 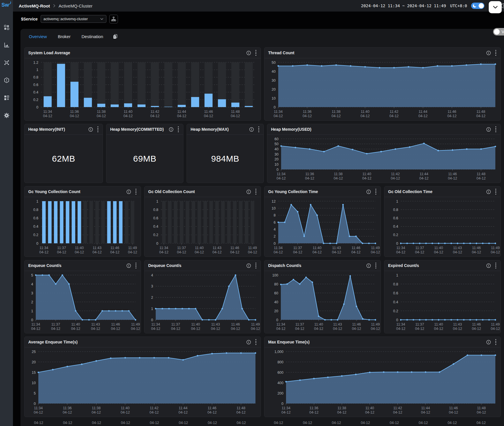 I want to click on tab-broker: Broker, so click(x=64, y=36).